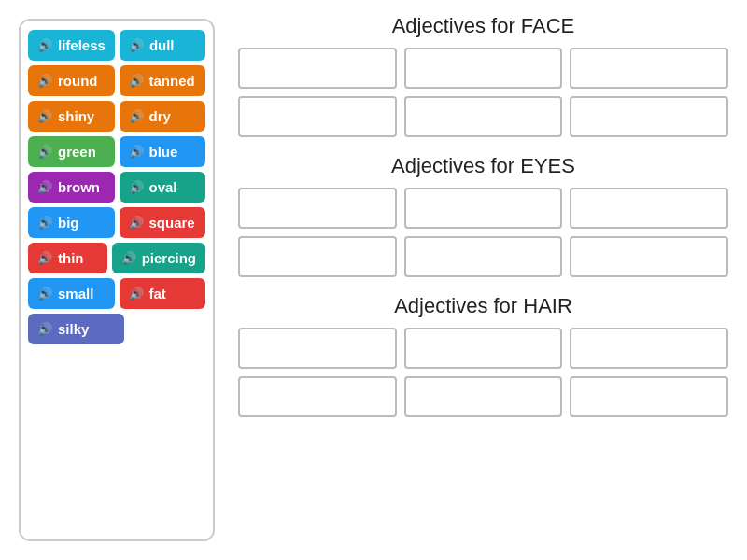 Image resolution: width=747 pixels, height=560 pixels. What do you see at coordinates (484, 26) in the screenshot?
I see `section-title-0: Adjectives for FACE` at bounding box center [484, 26].